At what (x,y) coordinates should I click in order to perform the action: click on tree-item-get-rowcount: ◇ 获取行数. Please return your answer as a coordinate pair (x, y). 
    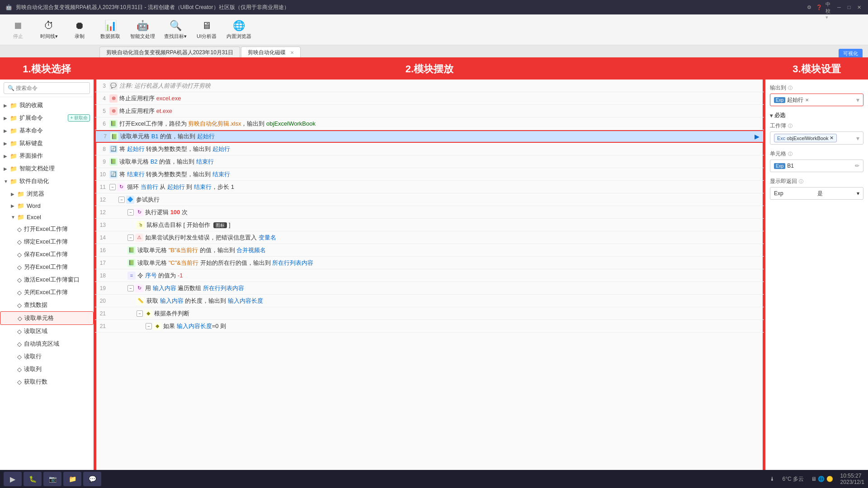
    Looking at the image, I should click on (47, 382).